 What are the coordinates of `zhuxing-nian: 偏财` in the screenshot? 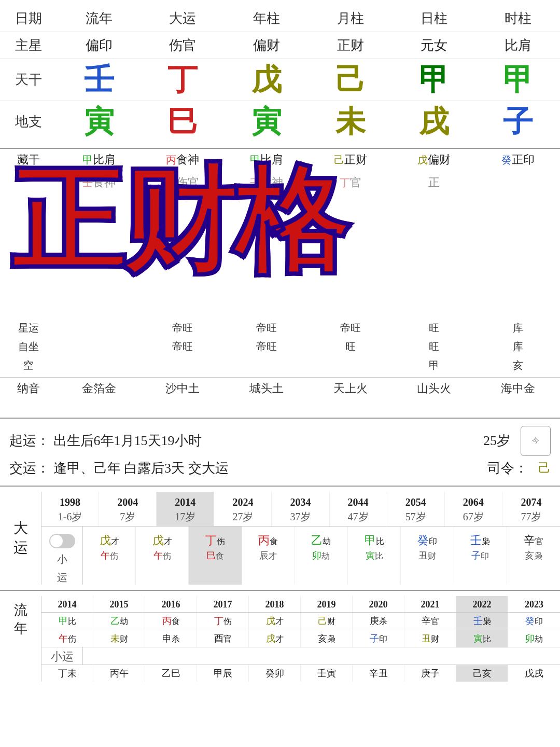 It's located at (267, 46).